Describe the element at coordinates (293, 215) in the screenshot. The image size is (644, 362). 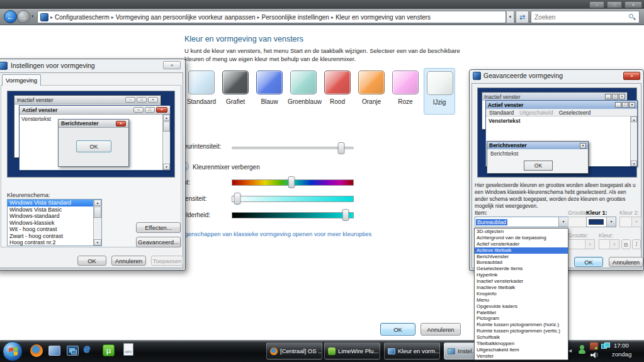
I see `brightness-slider` at that location.